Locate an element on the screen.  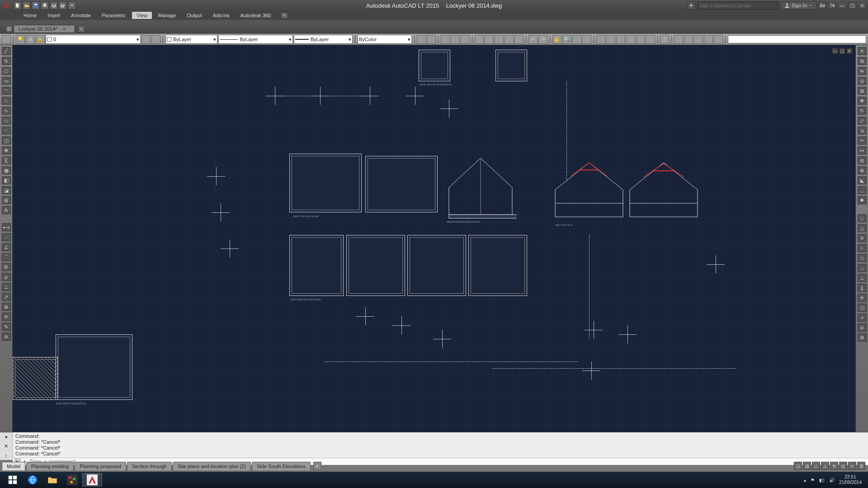
file-tab-new-button: + is located at coordinates (81, 29).